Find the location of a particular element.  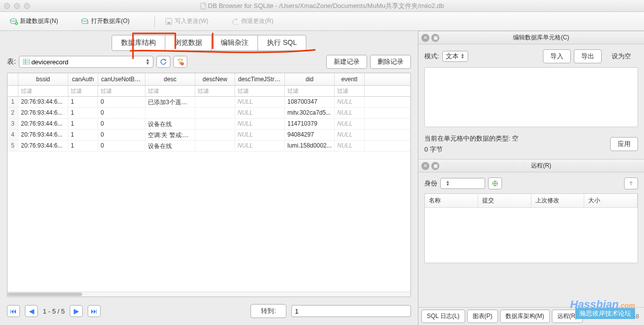

cell-did: lumi.158d0002... is located at coordinates (310, 146).